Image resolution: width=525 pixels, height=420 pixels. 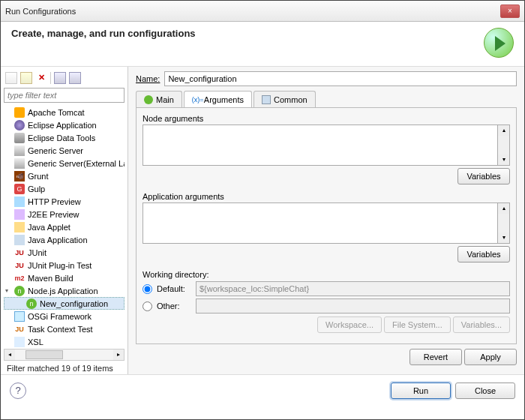 What do you see at coordinates (44, 355) in the screenshot?
I see `scroll-thumb` at bounding box center [44, 355].